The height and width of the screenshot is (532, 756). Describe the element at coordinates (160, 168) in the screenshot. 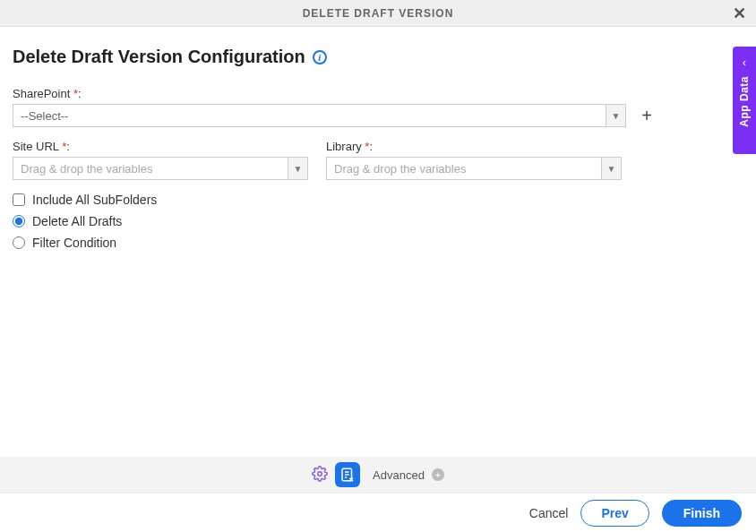

I see `siteurl-input: Drag & drop the variables ▼` at that location.